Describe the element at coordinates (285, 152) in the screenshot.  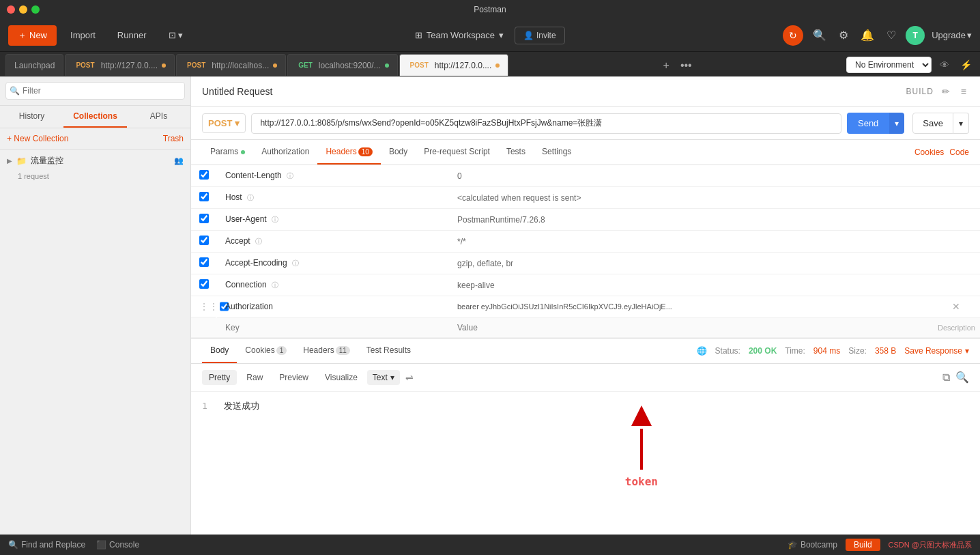
I see `req-tab-authorization: Authorization` at that location.